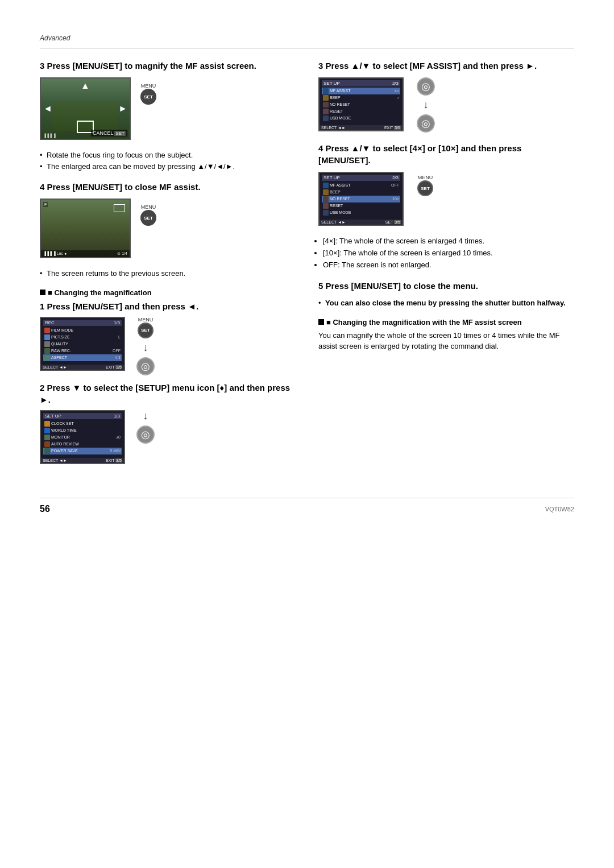 Image resolution: width=614 pixels, height=868 pixels. Describe the element at coordinates (307, 38) in the screenshot. I see `advanced-label: Advanced` at that location.